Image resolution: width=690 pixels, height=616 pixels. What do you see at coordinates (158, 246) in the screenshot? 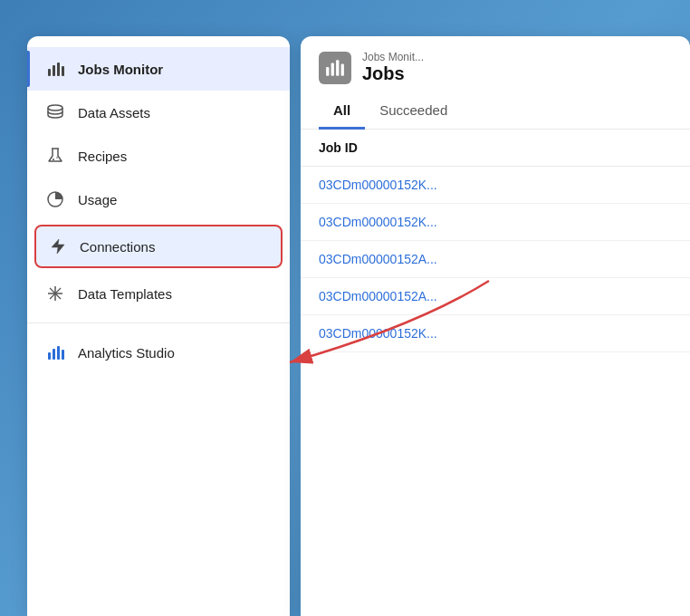
I see `sidebar-item-connections: Connections` at bounding box center [158, 246].